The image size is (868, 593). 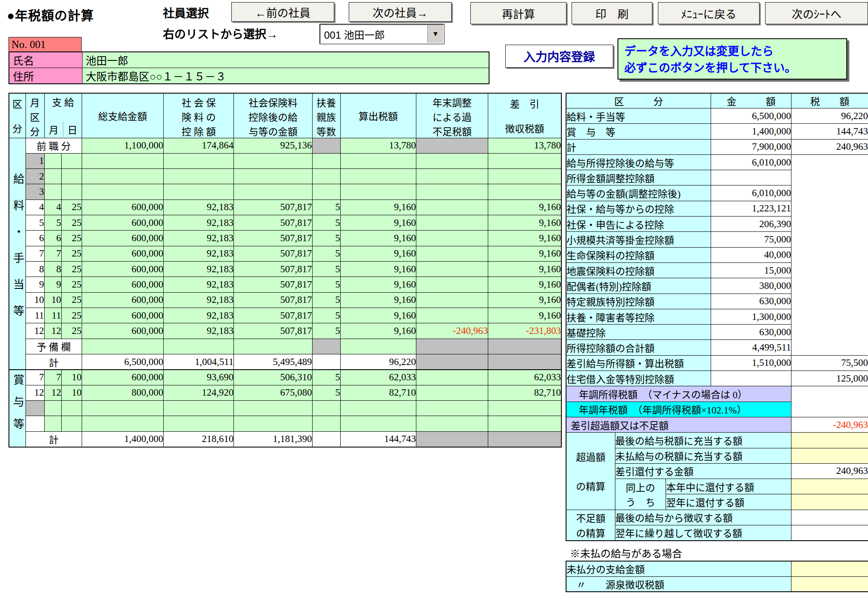 I want to click on calc-tax-cell: 13,780, so click(x=378, y=145).